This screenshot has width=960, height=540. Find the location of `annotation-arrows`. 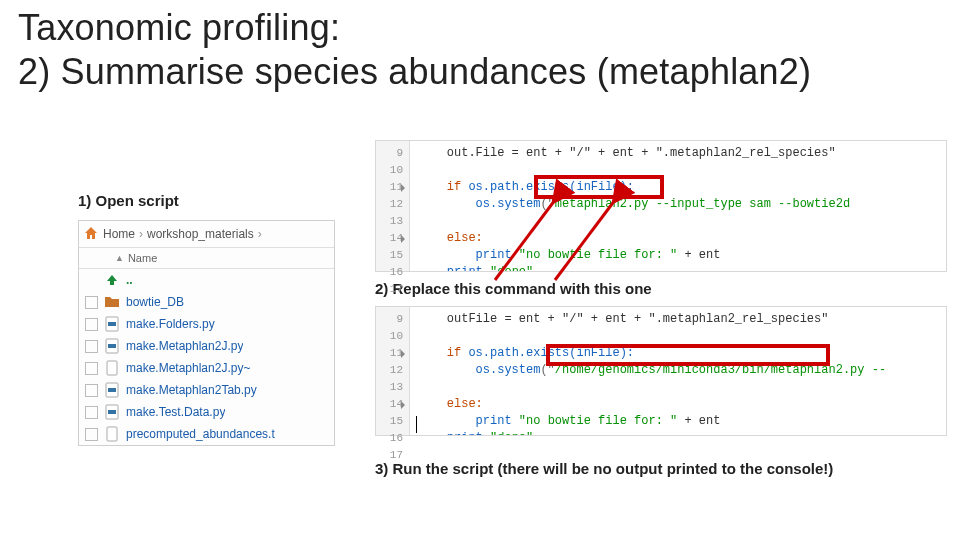

annotation-arrows is located at coordinates (635, 240).